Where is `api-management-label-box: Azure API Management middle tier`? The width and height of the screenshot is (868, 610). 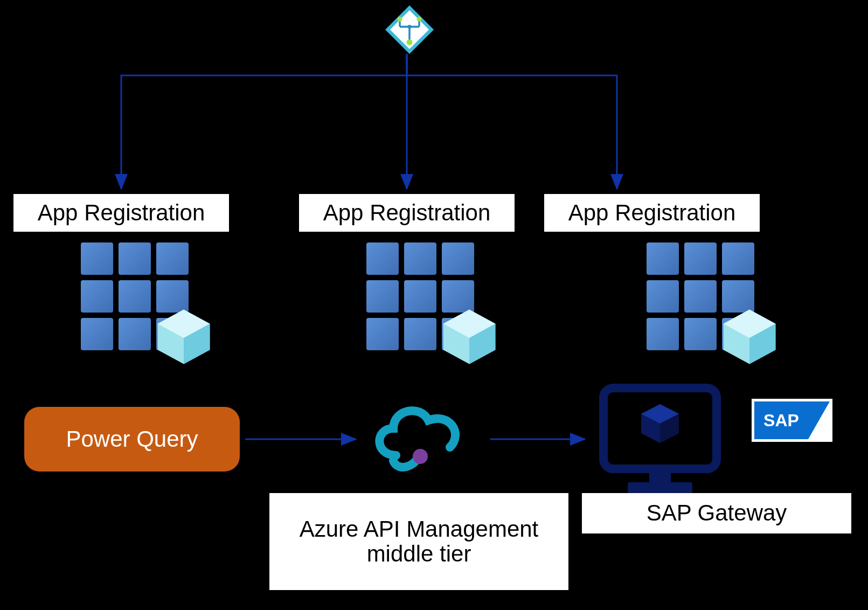 api-management-label-box: Azure API Management middle tier is located at coordinates (419, 542).